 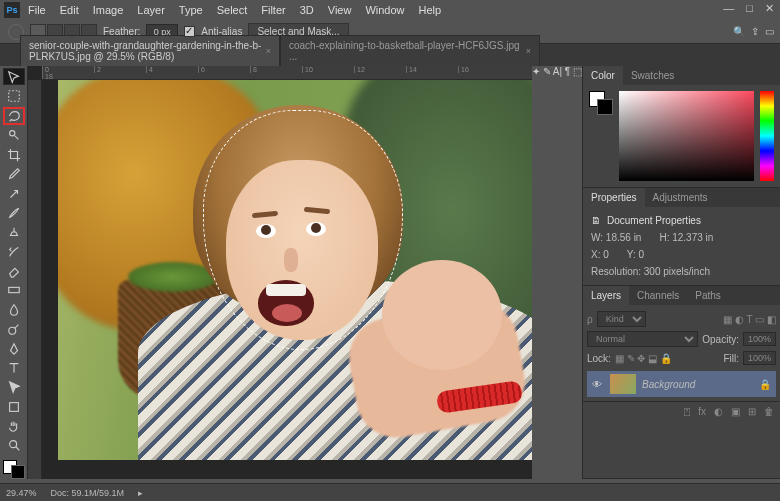 I want to click on hue-slider, so click(x=767, y=136).